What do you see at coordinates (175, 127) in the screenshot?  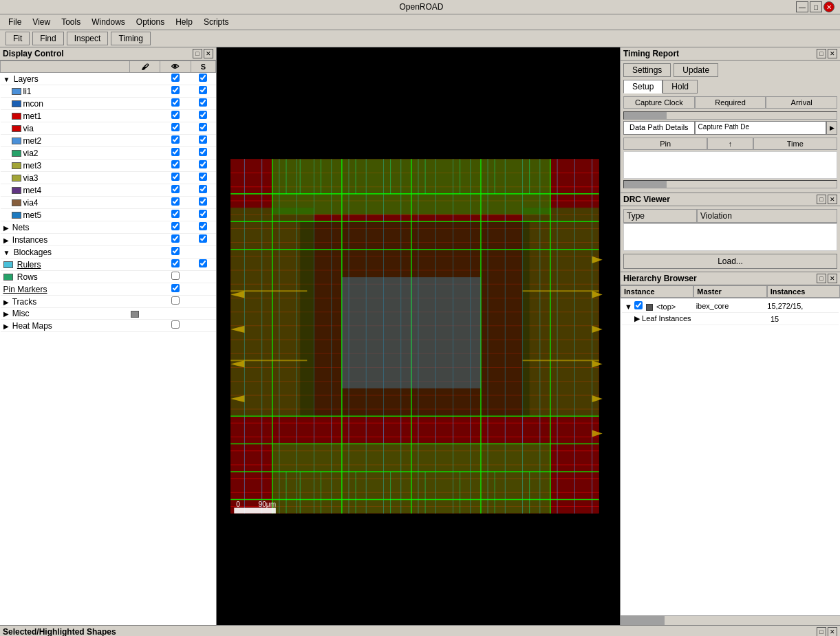 I see `via-visible` at bounding box center [175, 127].